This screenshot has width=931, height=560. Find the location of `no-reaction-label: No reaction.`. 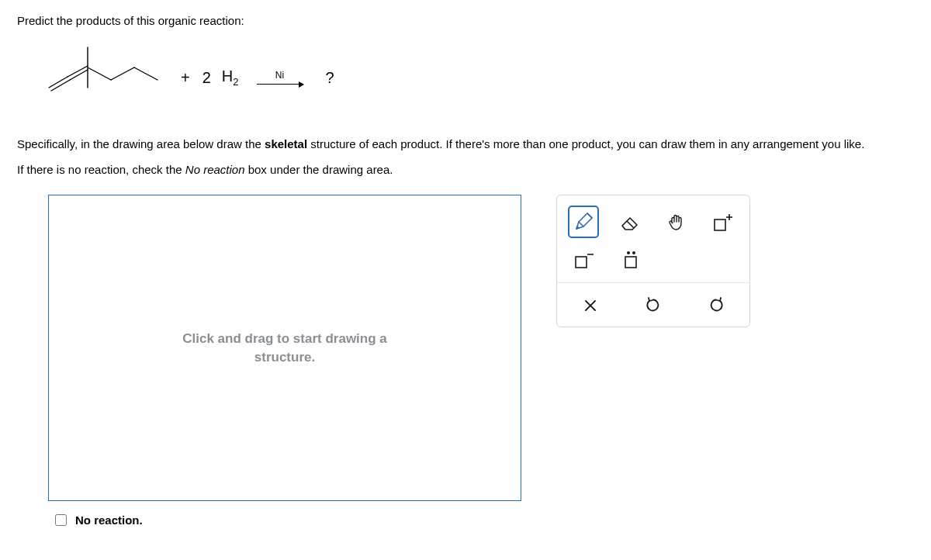

no-reaction-label: No reaction. is located at coordinates (109, 520).